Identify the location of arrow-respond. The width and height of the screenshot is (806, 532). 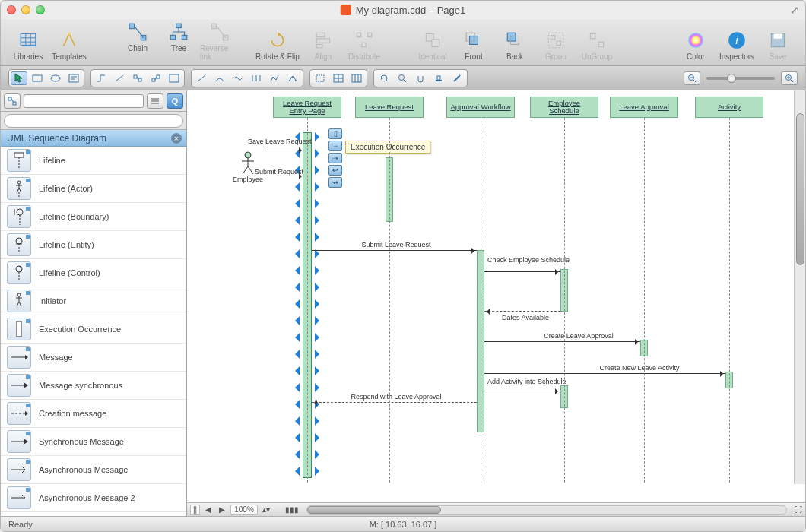
(394, 403).